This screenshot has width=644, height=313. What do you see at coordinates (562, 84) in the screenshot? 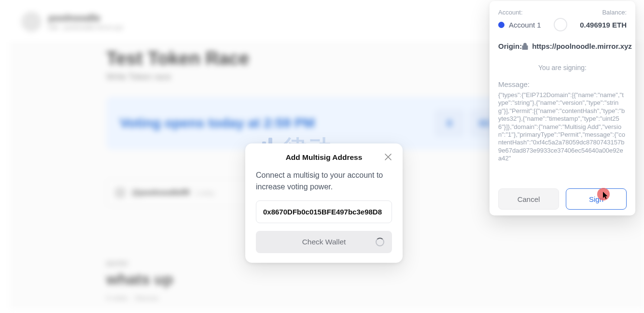
I see `message-label: Message:` at bounding box center [562, 84].